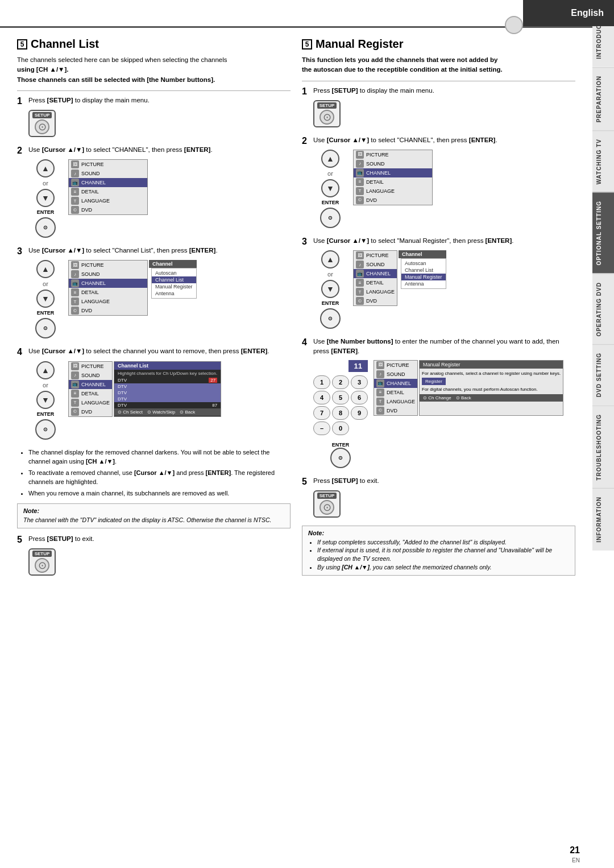  I want to click on menu-screenshot-mr4: 🖼PICTURE ♪SOUND 📺CHANNEL ≡DETAIL TLANGUA…, so click(396, 388).